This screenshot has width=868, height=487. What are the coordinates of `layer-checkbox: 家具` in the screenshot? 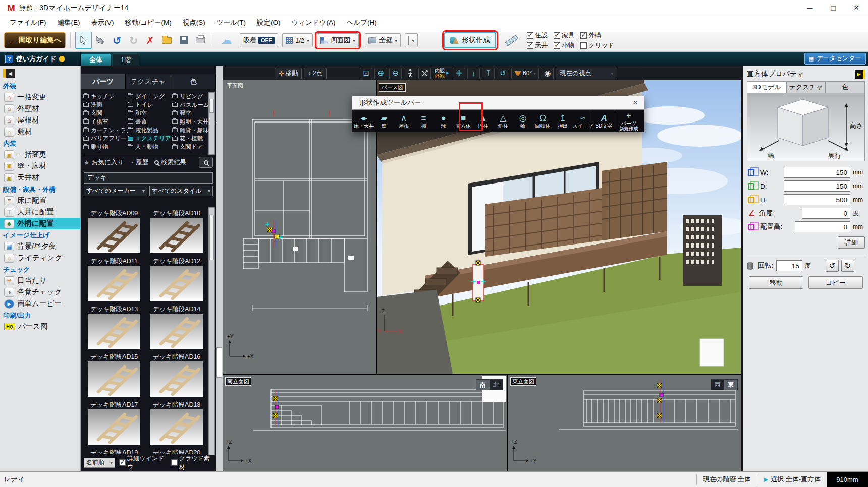 It's located at (564, 35).